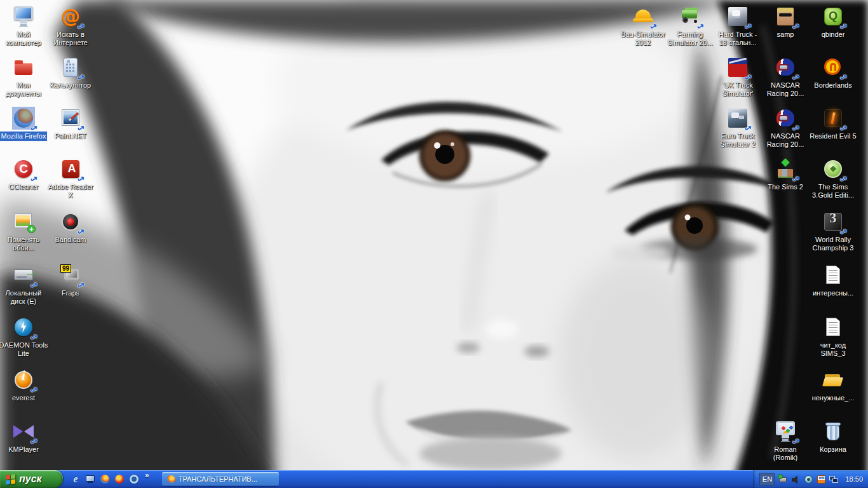 The image size is (868, 488). Describe the element at coordinates (833, 179) in the screenshot. I see `desktop-icon-the-sims-3-gold: ↪The Sims 3.Gold Editi...` at that location.